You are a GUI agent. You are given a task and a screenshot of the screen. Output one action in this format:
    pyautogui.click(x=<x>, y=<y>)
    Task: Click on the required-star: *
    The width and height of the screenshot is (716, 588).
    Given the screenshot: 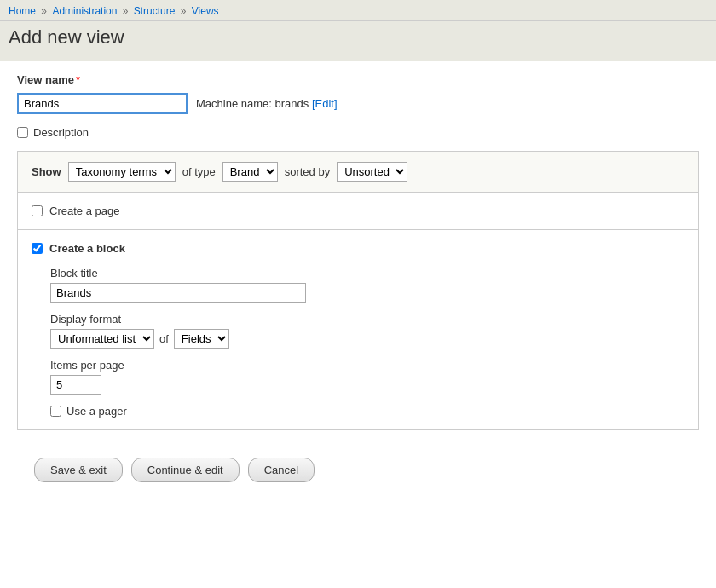 What is the action you would take?
    pyautogui.click(x=78, y=80)
    